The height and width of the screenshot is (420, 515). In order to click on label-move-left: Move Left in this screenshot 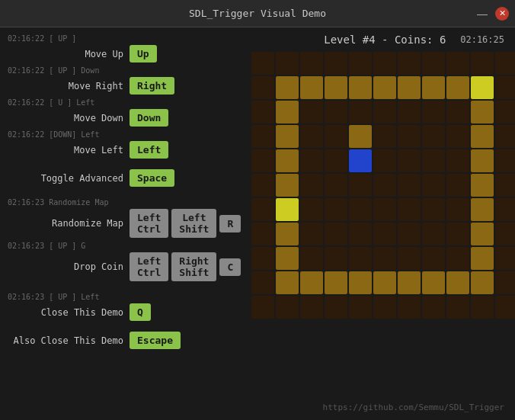, I will do `click(69, 150)`.